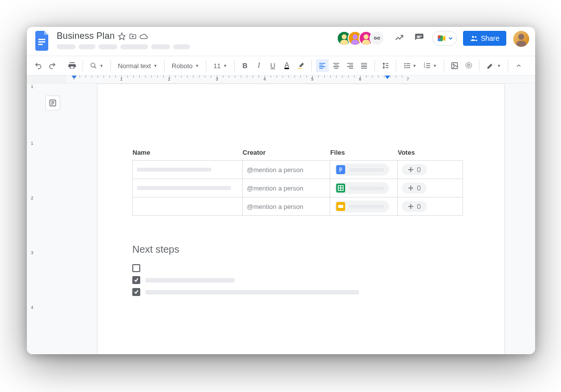 Image resolution: width=561 pixels, height=392 pixels. What do you see at coordinates (521, 39) in the screenshot?
I see `account-avatar` at bounding box center [521, 39].